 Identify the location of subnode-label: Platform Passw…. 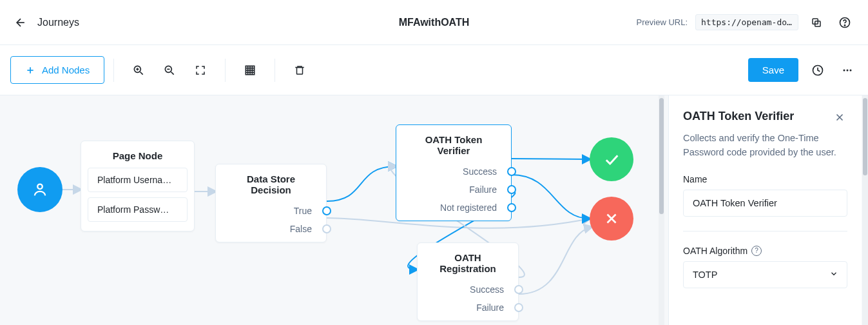
(133, 210).